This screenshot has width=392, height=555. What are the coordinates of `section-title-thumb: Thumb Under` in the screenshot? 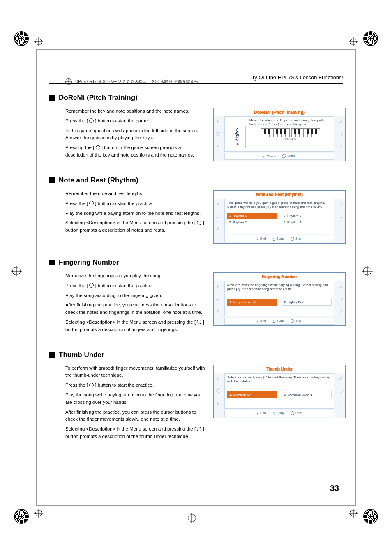 It's located at (196, 355).